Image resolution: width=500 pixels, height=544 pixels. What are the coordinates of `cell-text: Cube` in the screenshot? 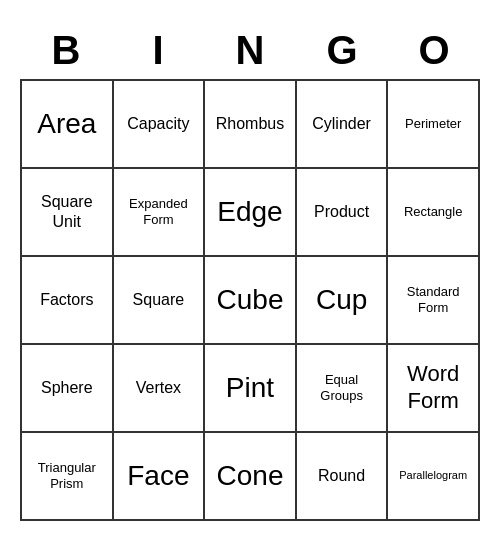 It's located at (250, 300).